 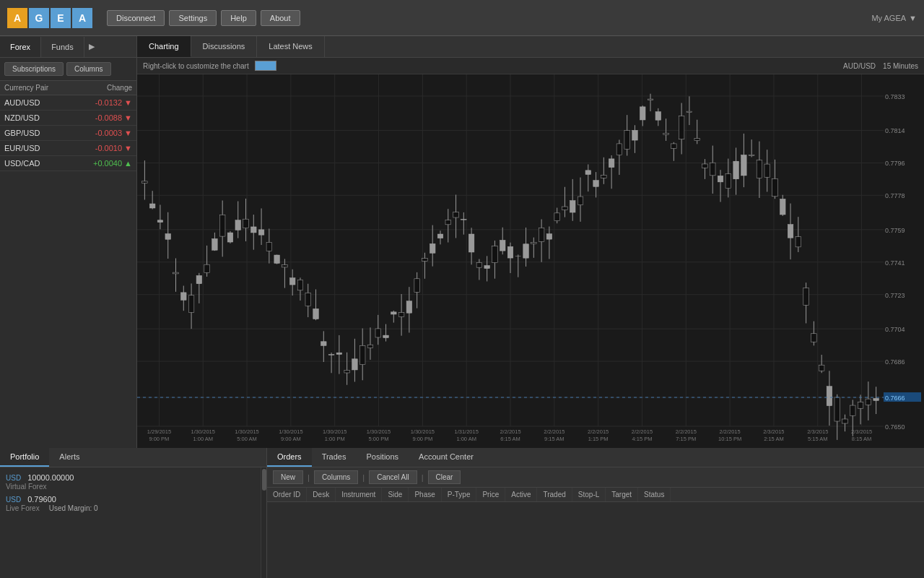 What do you see at coordinates (287, 494) in the screenshot?
I see `orders-col-header: Order ID` at bounding box center [287, 494].